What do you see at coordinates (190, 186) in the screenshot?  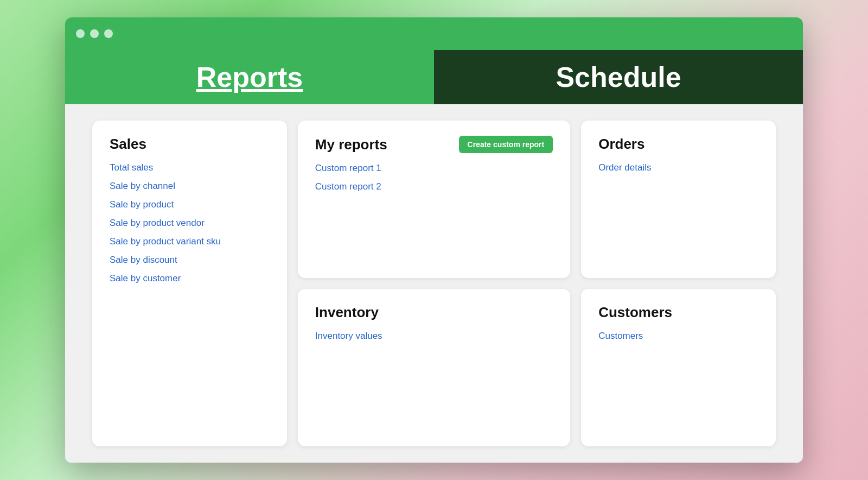 I see `sale-by-channel-link: Sale by channel` at bounding box center [190, 186].